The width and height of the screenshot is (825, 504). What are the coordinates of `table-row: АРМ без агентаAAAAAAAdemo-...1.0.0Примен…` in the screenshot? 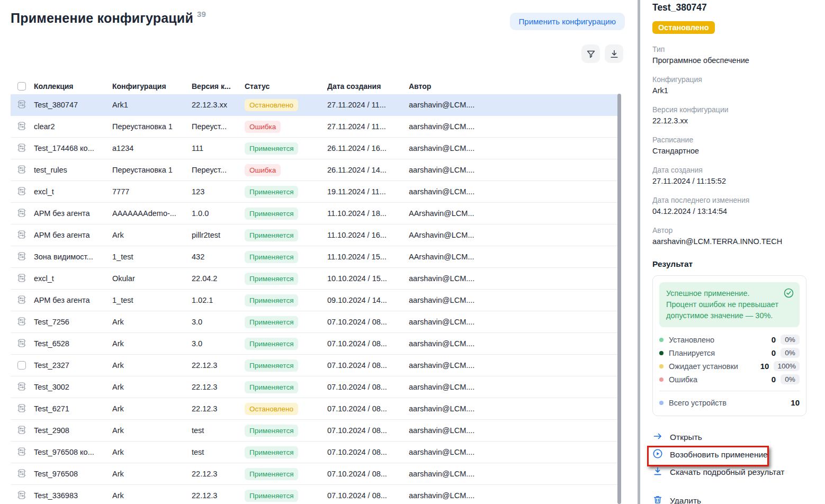 It's located at (315, 214).